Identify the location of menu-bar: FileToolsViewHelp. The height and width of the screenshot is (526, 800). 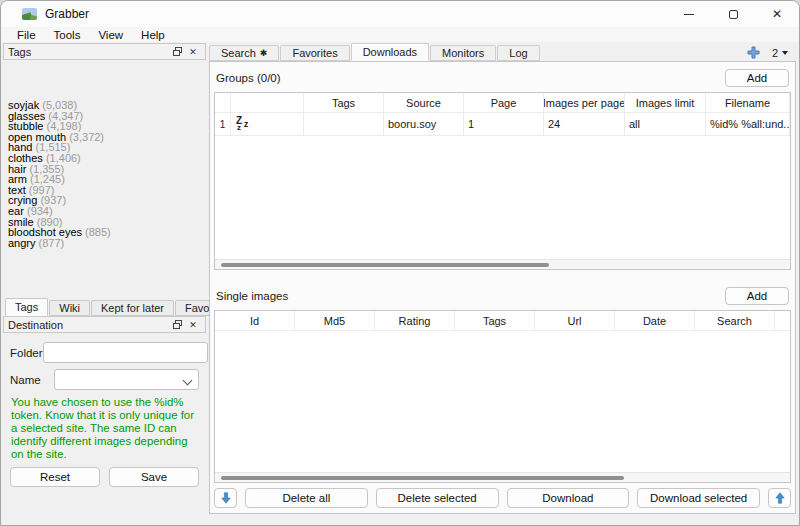
(400, 34).